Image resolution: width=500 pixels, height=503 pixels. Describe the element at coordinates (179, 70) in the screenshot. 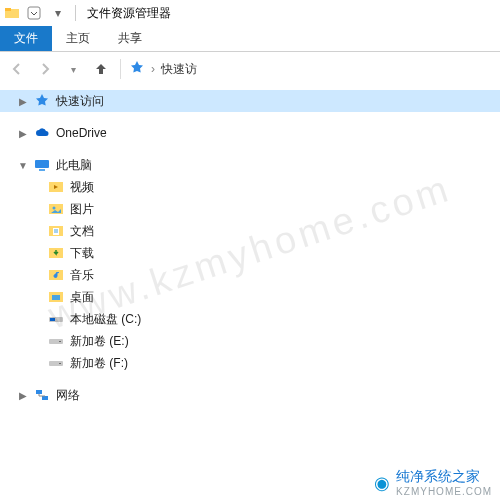

I see `breadcrumb-label: 快速访` at that location.